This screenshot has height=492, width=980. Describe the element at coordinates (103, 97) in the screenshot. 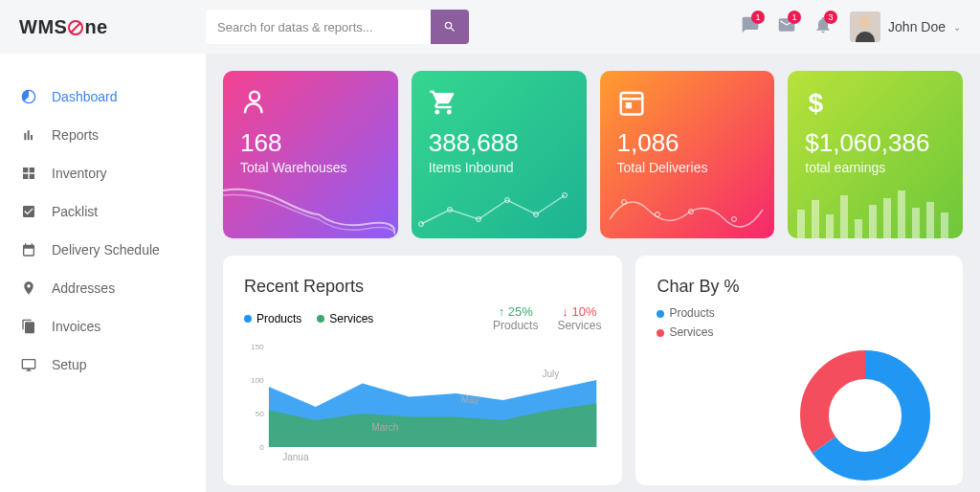

I see `sidebar-item-dashboard: Dashboard` at that location.